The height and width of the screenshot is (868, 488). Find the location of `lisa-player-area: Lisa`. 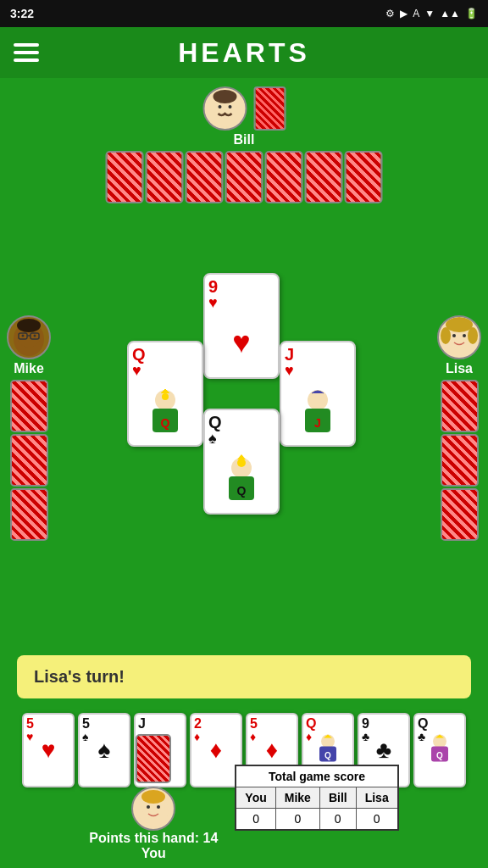

lisa-player-area: Lisa is located at coordinates (459, 428).